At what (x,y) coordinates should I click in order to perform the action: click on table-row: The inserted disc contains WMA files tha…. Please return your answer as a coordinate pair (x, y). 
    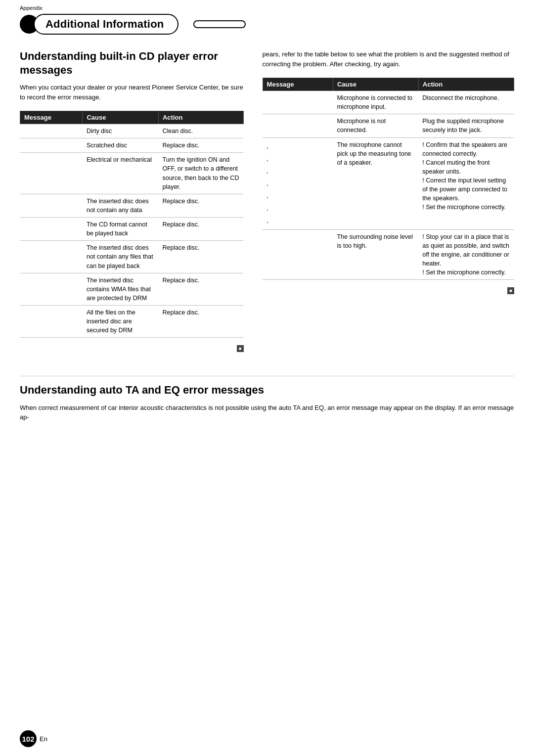
    Looking at the image, I should click on (132, 289).